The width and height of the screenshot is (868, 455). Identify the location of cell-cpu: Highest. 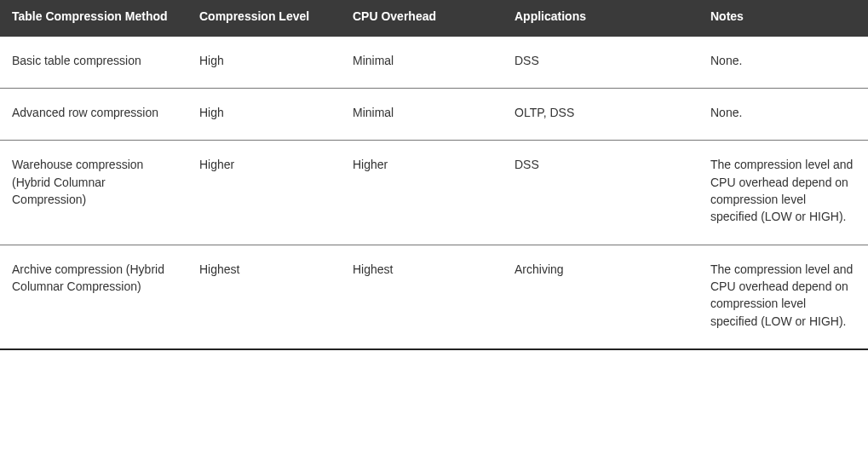
(422, 297).